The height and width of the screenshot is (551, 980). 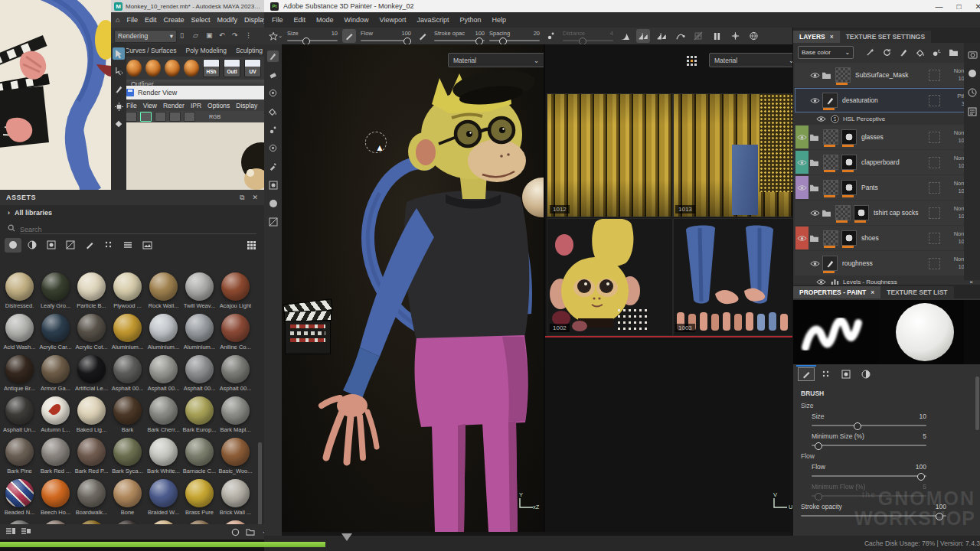 I want to click on material-thumbnail: Brick Wall ..., so click(x=236, y=498).